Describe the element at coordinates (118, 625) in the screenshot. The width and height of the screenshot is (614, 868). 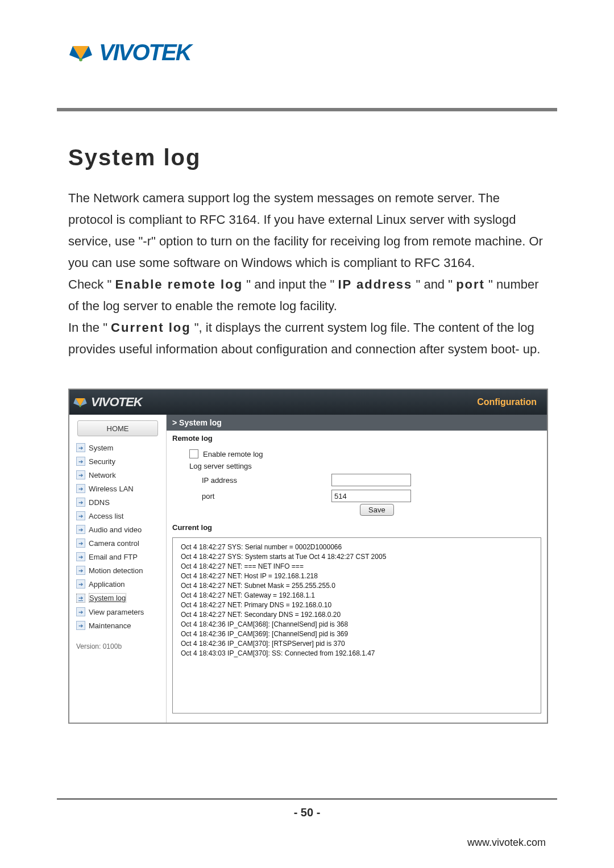
I see `sidebar-item-maintenance: ➔Maintenance` at that location.